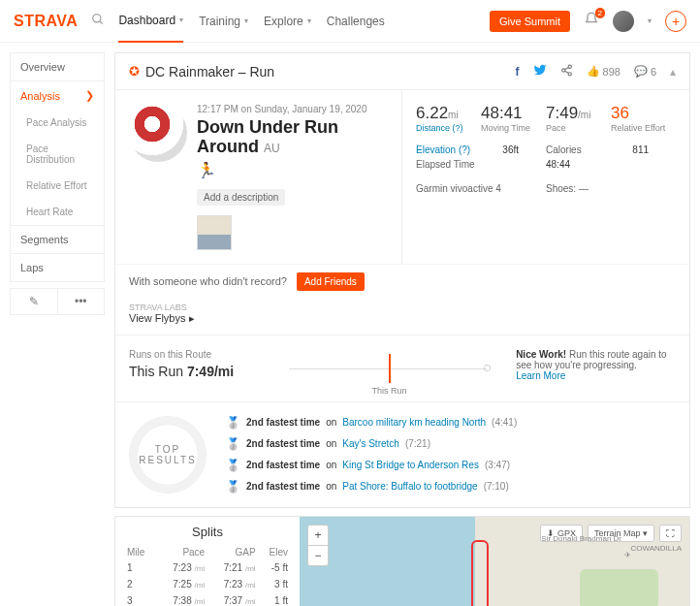 The width and height of the screenshot is (700, 606). Describe the element at coordinates (451, 465) in the screenshot. I see `segment-result-row: 🥈2nd fastest time on King St Bridge to A…` at that location.